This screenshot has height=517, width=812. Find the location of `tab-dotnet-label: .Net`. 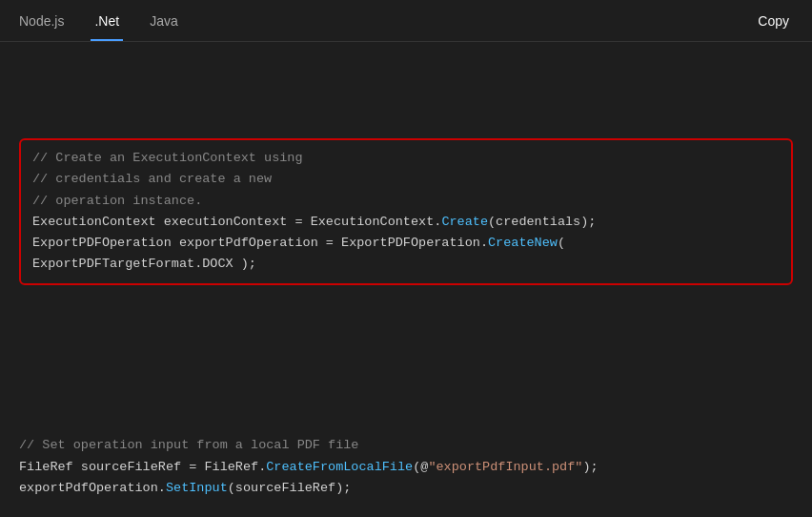

tab-dotnet-label: .Net is located at coordinates (107, 21).